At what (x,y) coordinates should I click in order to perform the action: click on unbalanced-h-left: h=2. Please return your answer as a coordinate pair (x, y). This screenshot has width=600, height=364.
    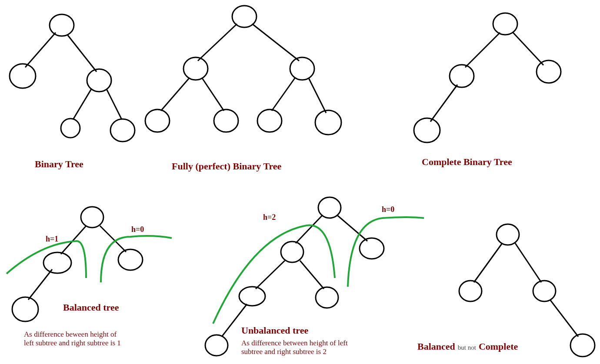
    Looking at the image, I should click on (270, 217).